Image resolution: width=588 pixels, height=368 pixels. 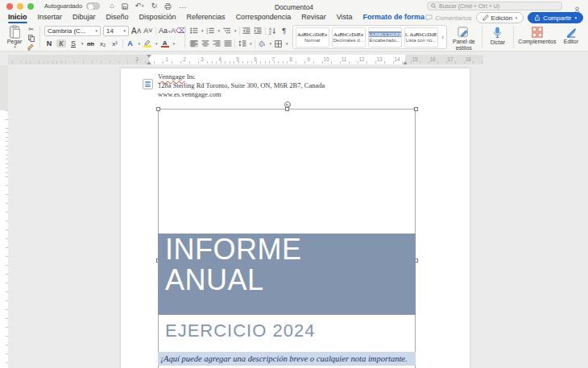 What do you see at coordinates (464, 39) in the screenshot?
I see `style-pane-button: Panel de estilos` at bounding box center [464, 39].